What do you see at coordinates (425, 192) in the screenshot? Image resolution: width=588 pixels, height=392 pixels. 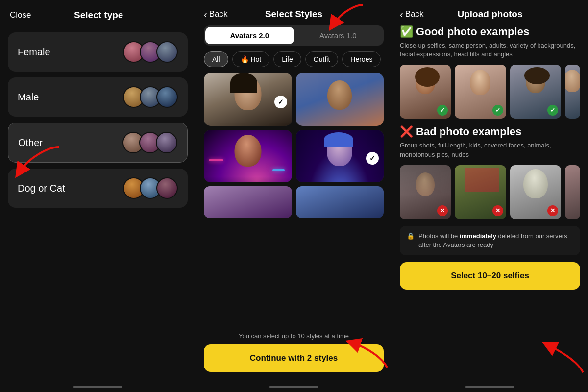 I see `bad-photo-1: ✕` at bounding box center [425, 192].